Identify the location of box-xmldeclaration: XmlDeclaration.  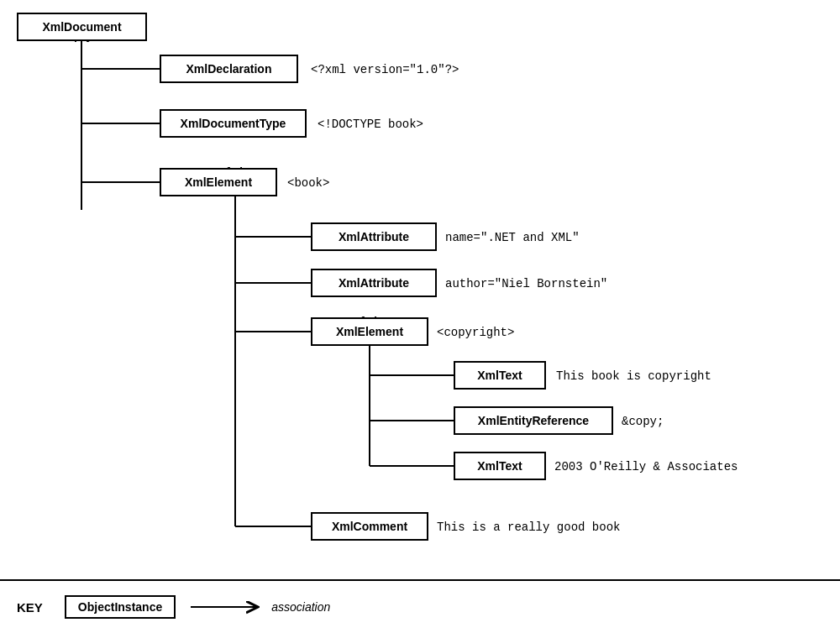
(228, 69).